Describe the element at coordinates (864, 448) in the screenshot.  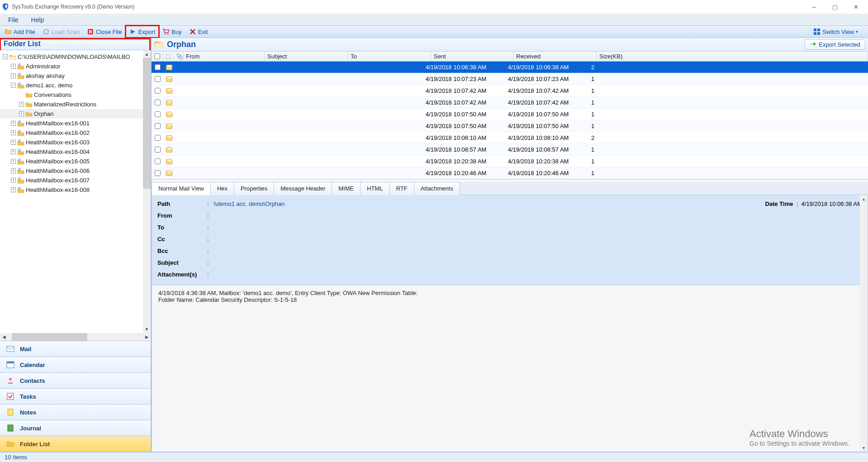
I see `scroll-down-icon: ▾` at that location.